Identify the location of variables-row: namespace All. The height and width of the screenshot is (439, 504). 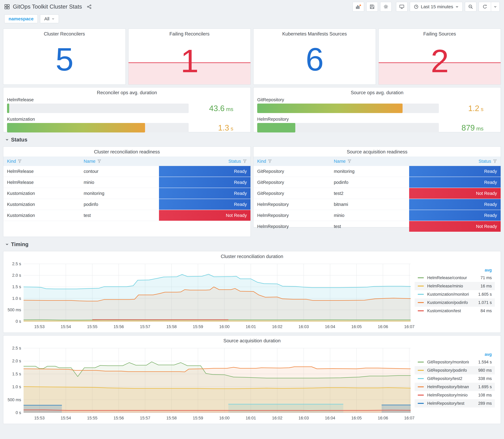
(252, 21).